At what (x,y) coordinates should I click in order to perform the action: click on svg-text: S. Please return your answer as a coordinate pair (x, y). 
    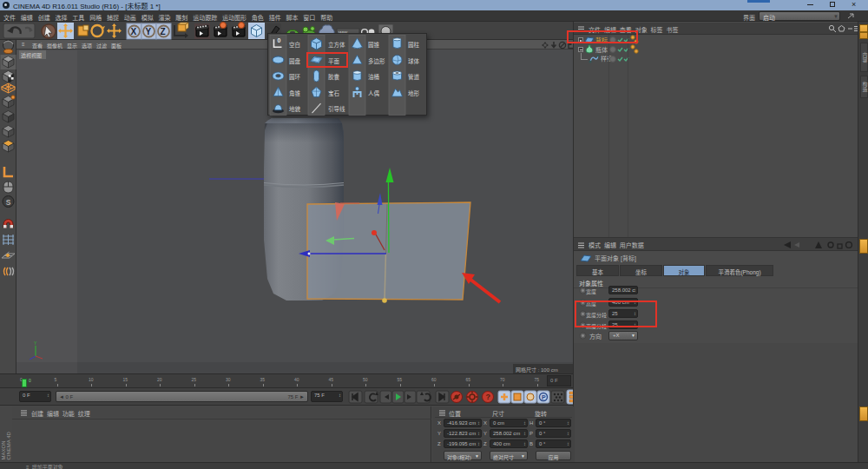
    Looking at the image, I should click on (9, 202).